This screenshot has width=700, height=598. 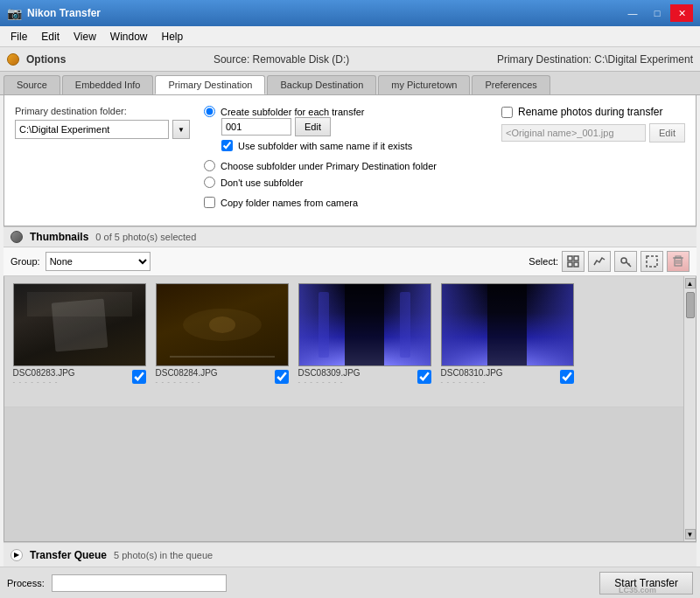 What do you see at coordinates (92, 129) in the screenshot?
I see `folder-select-input` at bounding box center [92, 129].